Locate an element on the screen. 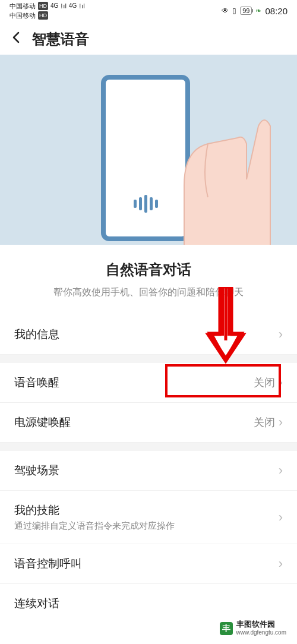 This screenshot has width=297, height=644. hand-illustration is located at coordinates (223, 162).